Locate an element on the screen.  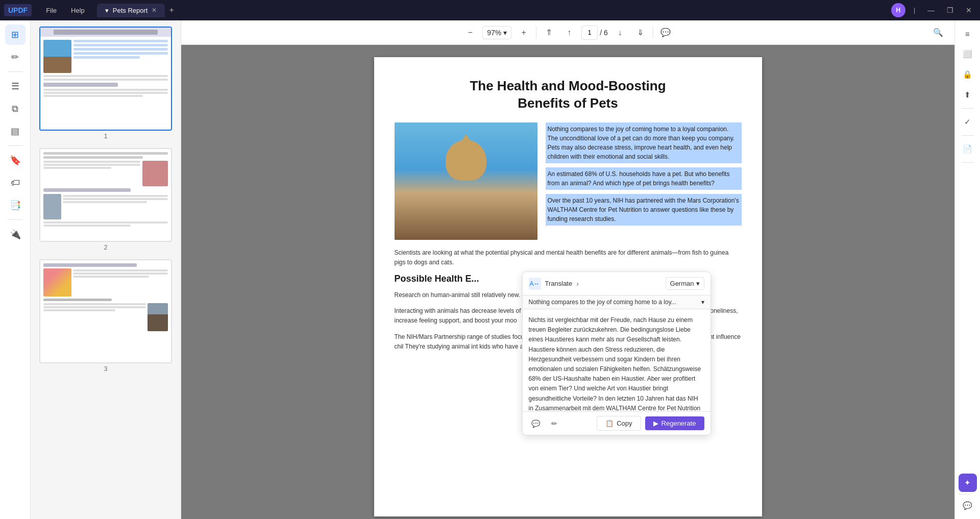
sidebar-icon-stack: 📑 is located at coordinates (15, 205).